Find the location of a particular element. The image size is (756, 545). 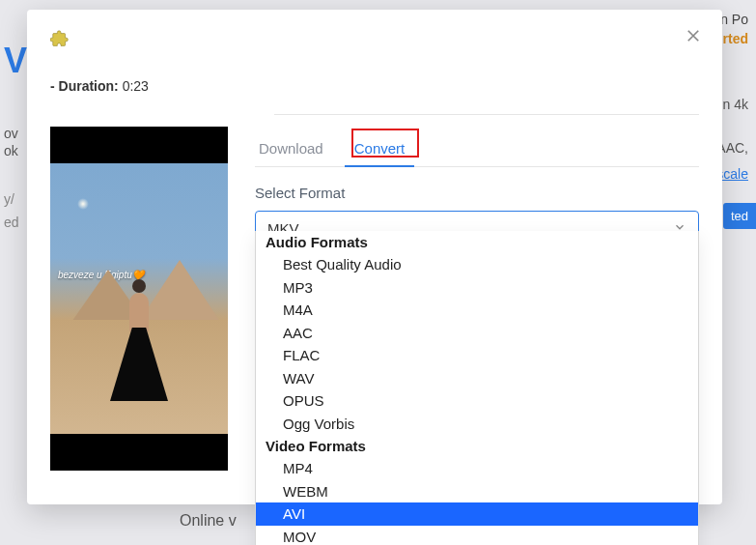

optgroup-audio: Audio Formats is located at coordinates (477, 242).